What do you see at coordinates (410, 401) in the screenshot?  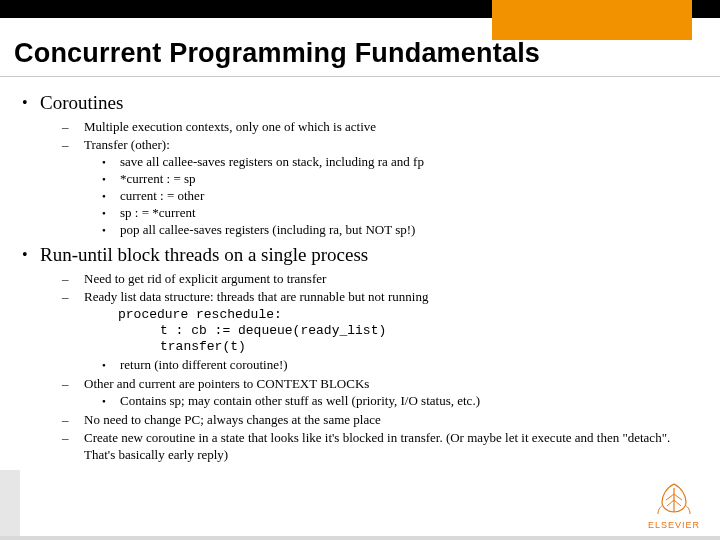 I see `sub-text: Contains sp; may contain other stuff as …` at bounding box center [410, 401].